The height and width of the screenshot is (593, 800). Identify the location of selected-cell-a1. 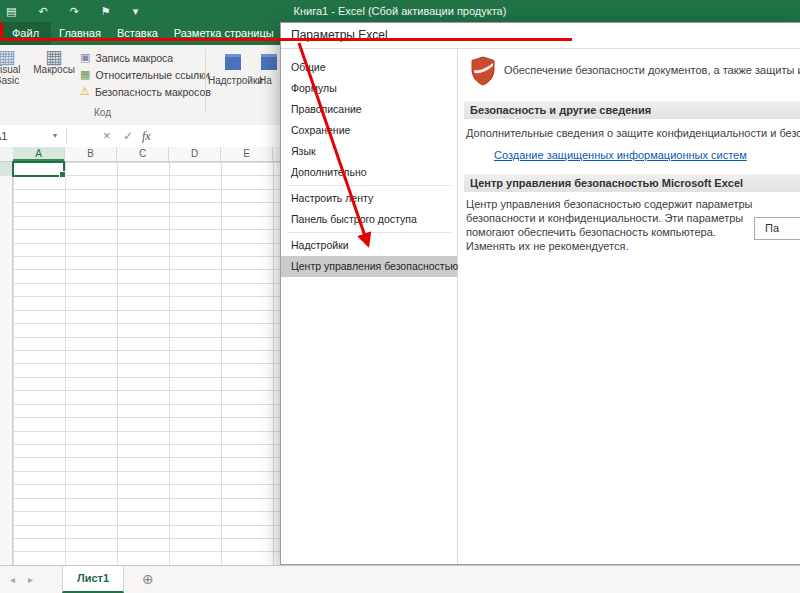
(38, 169).